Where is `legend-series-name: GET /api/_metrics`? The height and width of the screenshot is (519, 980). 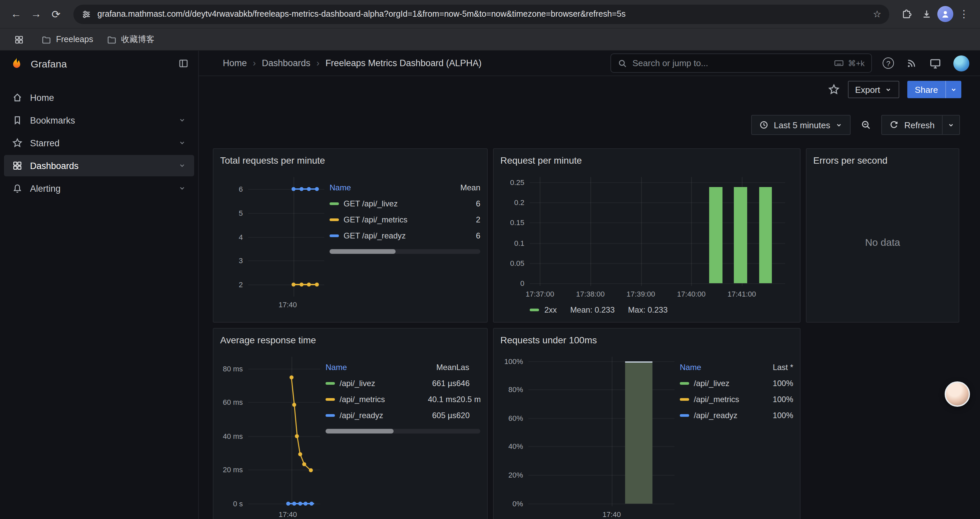 legend-series-name: GET /api/_metrics is located at coordinates (386, 220).